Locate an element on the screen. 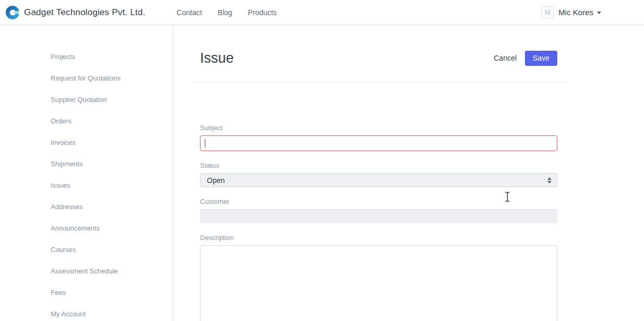 The width and height of the screenshot is (644, 321). avatar-letter: M is located at coordinates (547, 13).